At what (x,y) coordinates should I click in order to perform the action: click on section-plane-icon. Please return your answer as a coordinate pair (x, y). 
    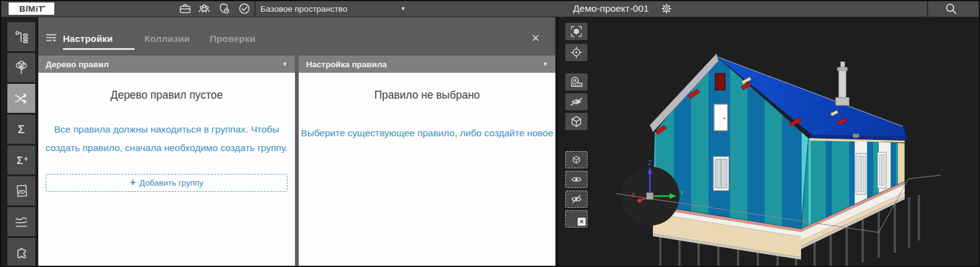
    Looking at the image, I should click on (576, 102).